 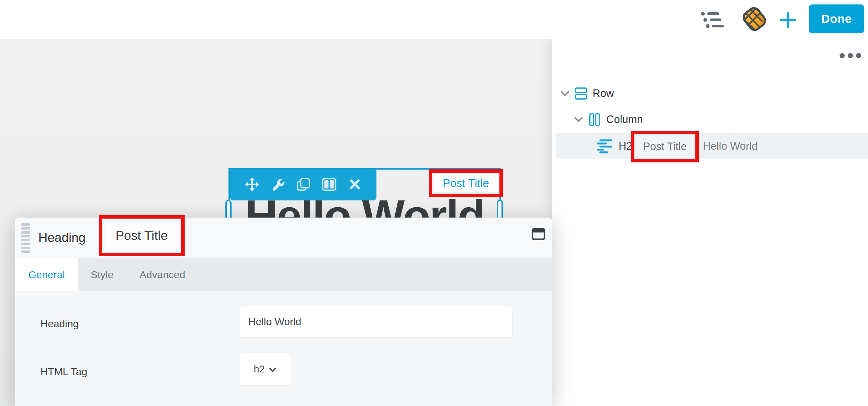 I want to click on html-tag-field-label: HTML Tag, so click(x=64, y=372).